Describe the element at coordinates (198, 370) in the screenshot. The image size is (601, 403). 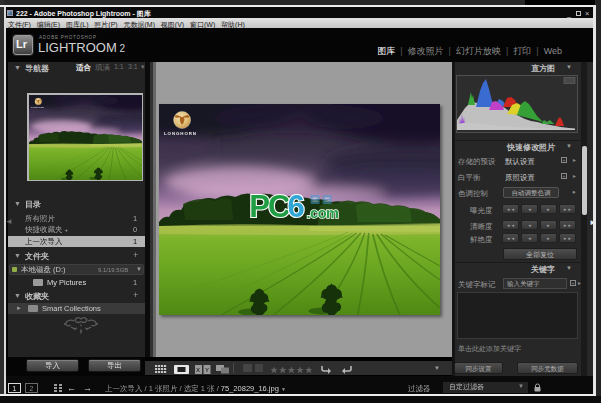
I see `svg-text: X` at that location.